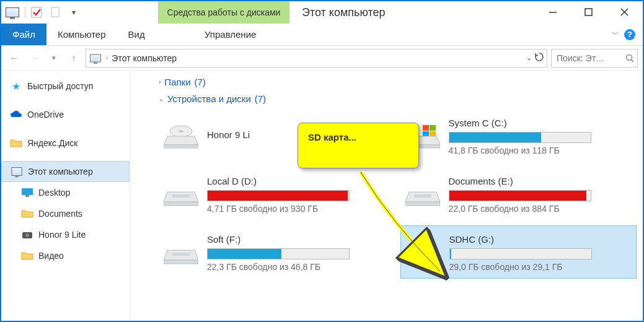  Describe the element at coordinates (66, 143) in the screenshot. I see `nav-yandexdisk: Яндекс.Диск` at that location.